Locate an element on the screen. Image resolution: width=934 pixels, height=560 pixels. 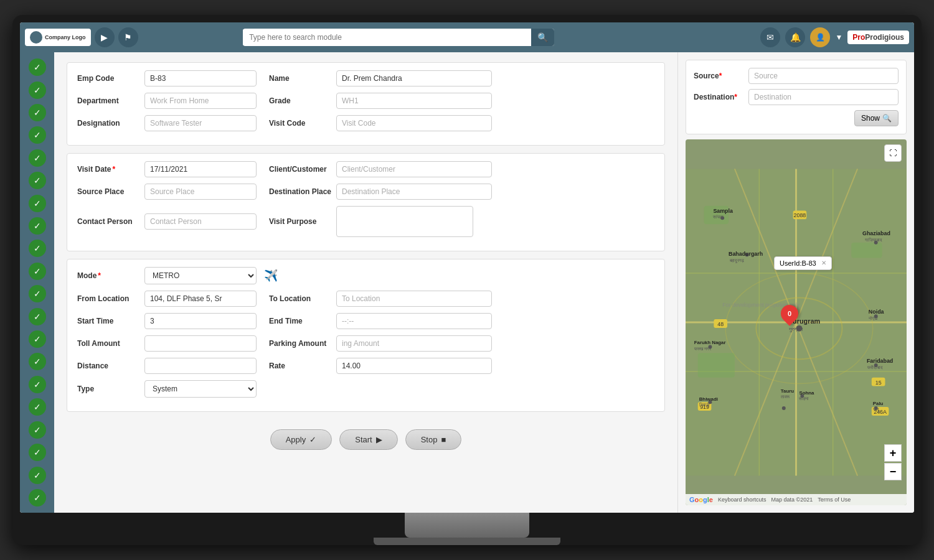
visit-purpose-textarea is located at coordinates (405, 222).